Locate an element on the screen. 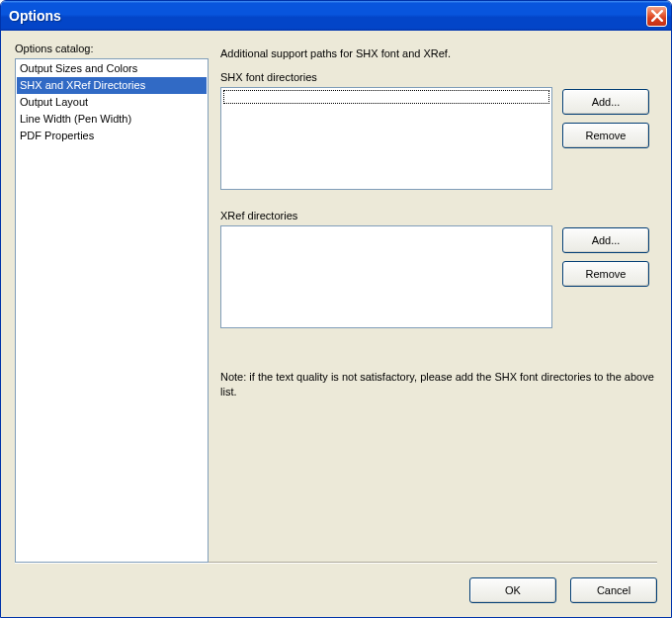 The image size is (672, 618). catalog-label: Options catalog: is located at coordinates (112, 48).